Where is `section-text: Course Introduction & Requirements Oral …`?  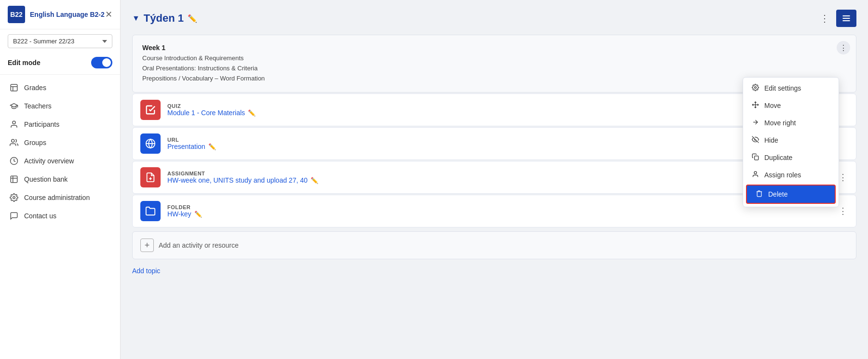 section-text: Course Introduction & Requirements Oral … is located at coordinates (494, 68).